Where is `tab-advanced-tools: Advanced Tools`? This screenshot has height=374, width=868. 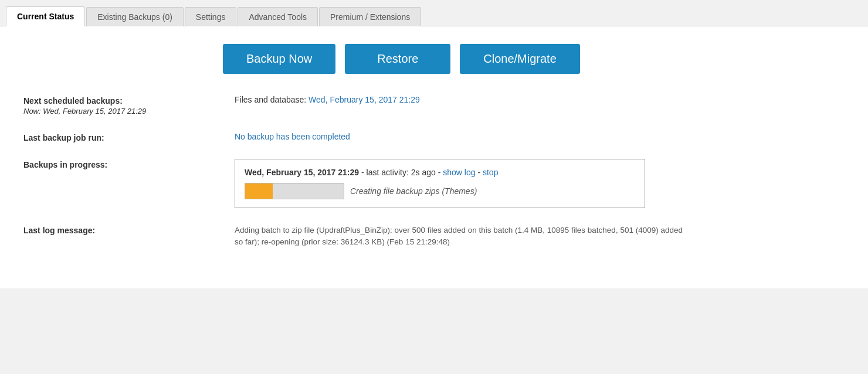
tab-advanced-tools: Advanced Tools is located at coordinates (278, 16).